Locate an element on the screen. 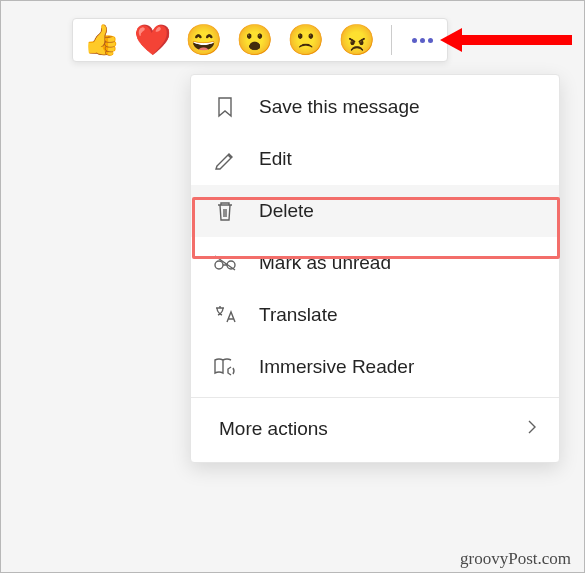 The width and height of the screenshot is (585, 573). surprised-reaction: 😮 is located at coordinates (254, 40).